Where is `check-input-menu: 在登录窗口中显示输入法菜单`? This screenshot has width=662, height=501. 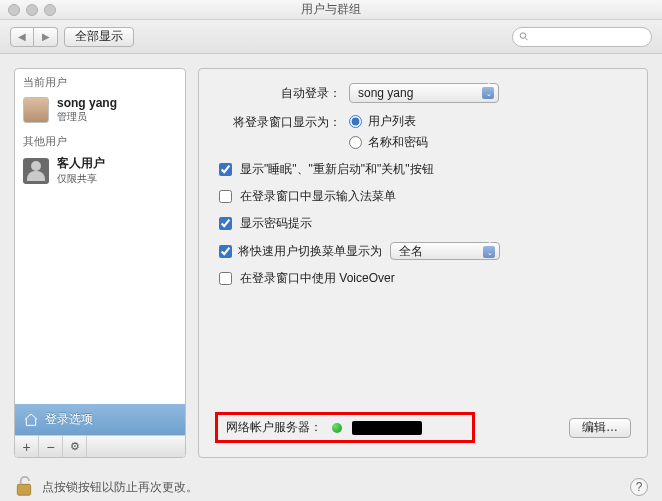 check-input-menu: 在登录窗口中显示输入法菜单 is located at coordinates (425, 196).